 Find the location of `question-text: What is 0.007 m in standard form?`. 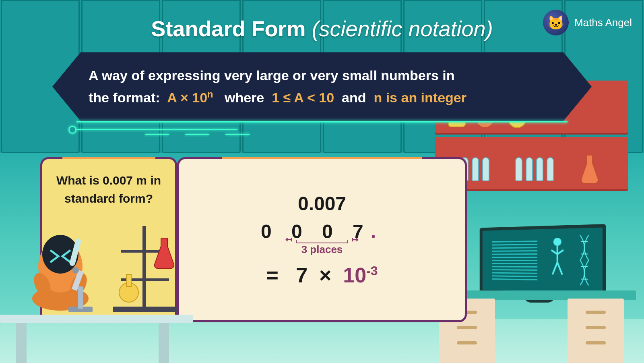

question-text: What is 0.007 m in standard form? is located at coordinates (109, 189).